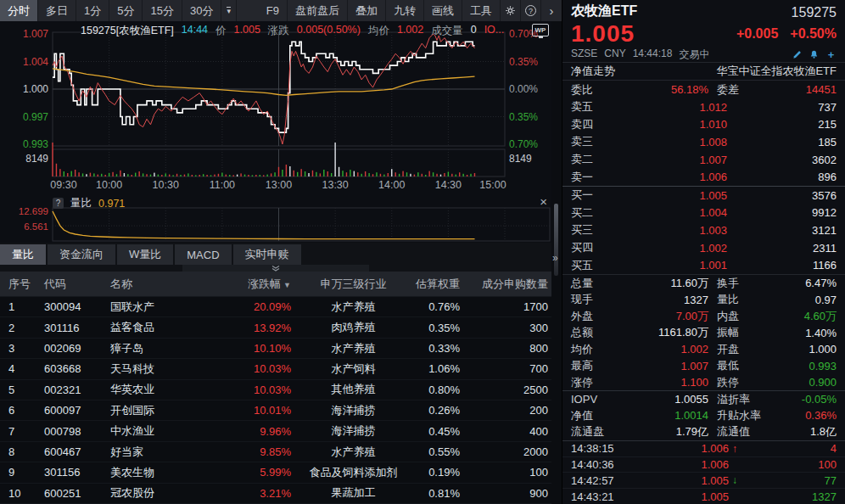 The image size is (845, 504). I want to click on bid-level: 买一1.0053576, so click(704, 195).